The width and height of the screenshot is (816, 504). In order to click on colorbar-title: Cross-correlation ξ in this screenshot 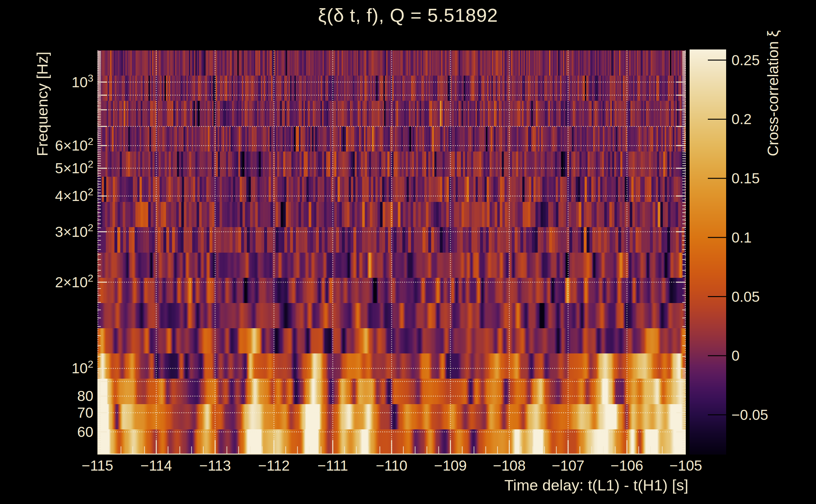, I will do `click(773, 103)`.